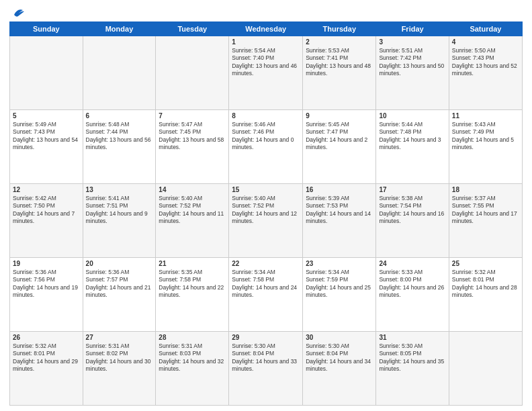 The height and width of the screenshot is (411, 532). Describe the element at coordinates (35, 198) in the screenshot. I see `sunrise-text: Sunrise: 5:42 AM` at that location.